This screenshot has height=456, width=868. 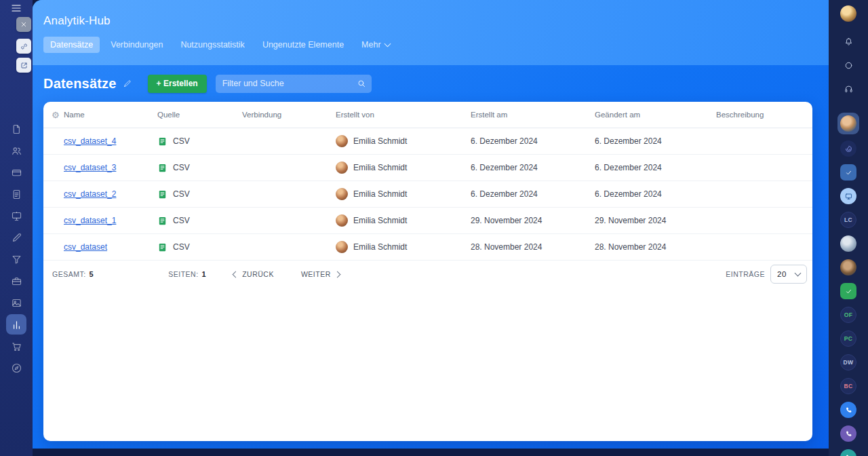 What do you see at coordinates (428, 194) in the screenshot?
I see `table-row: csv_dataset_2 CSV Emilia Schmidt 6. Deze…` at bounding box center [428, 194].